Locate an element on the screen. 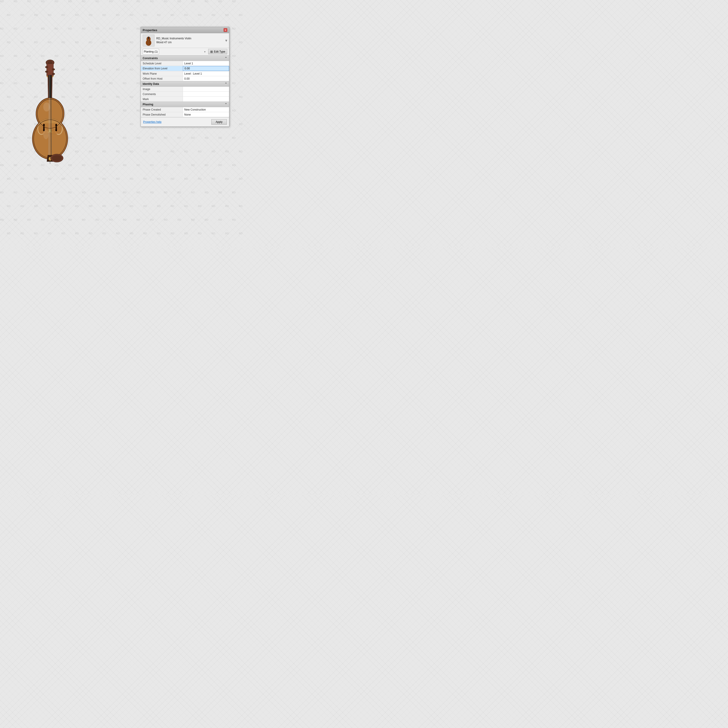 The height and width of the screenshot is (728, 728). phasing-section-header: Phasing ⌃ is located at coordinates (185, 104).